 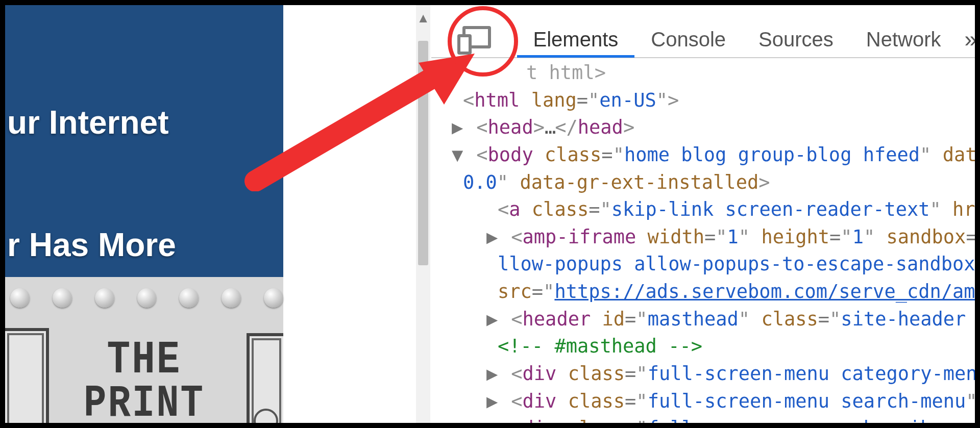 What do you see at coordinates (145, 245) in the screenshot?
I see `headline-line: r Has More` at bounding box center [145, 245].